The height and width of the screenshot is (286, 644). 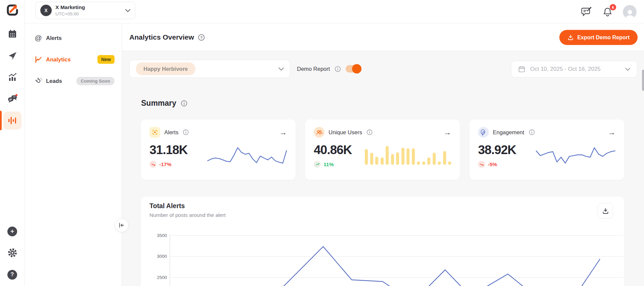 I want to click on chat-nav-icon, so click(x=12, y=99).